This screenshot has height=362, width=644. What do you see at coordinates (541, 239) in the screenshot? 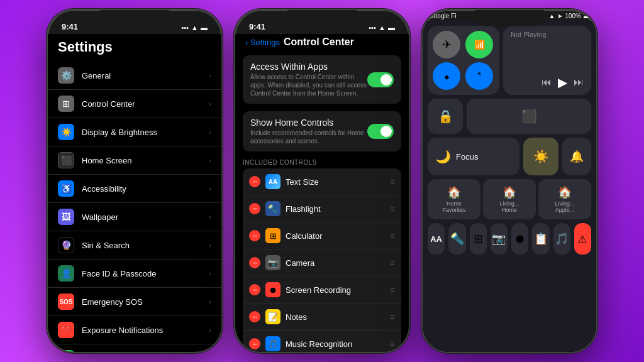
I see `clipboard-cc-button: 📋` at bounding box center [541, 239].